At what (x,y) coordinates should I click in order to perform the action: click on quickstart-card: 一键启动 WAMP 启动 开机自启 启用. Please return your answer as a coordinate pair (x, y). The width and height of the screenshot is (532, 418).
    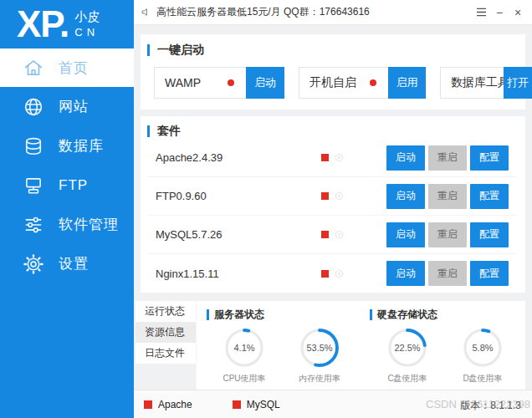
    Looking at the image, I should click on (333, 72).